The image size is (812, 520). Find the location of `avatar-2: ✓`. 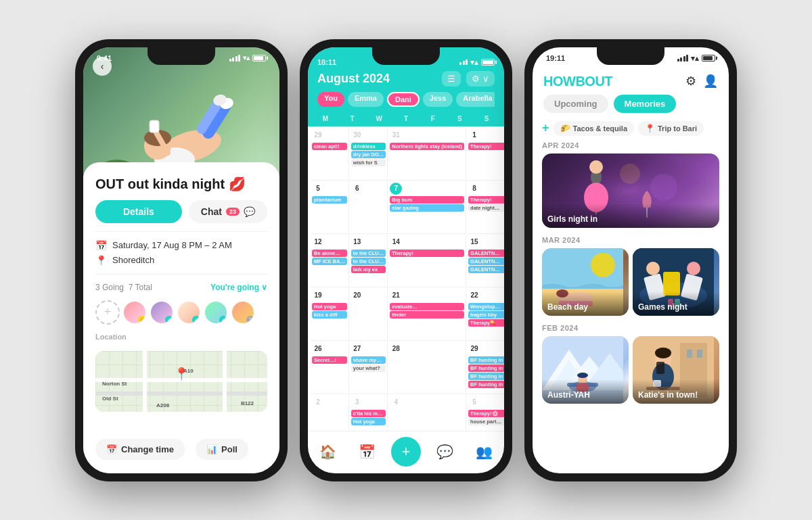

avatar-2: ✓ is located at coordinates (162, 312).